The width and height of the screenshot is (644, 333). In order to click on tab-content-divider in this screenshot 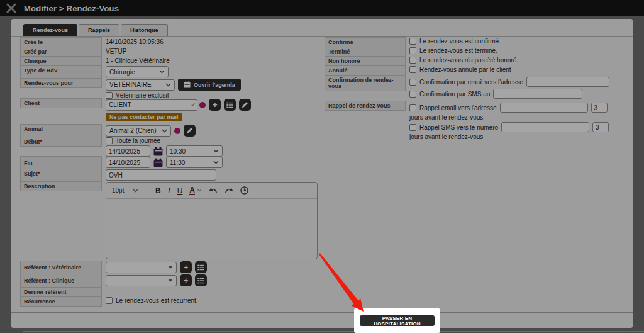, I will do `click(322, 37)`.